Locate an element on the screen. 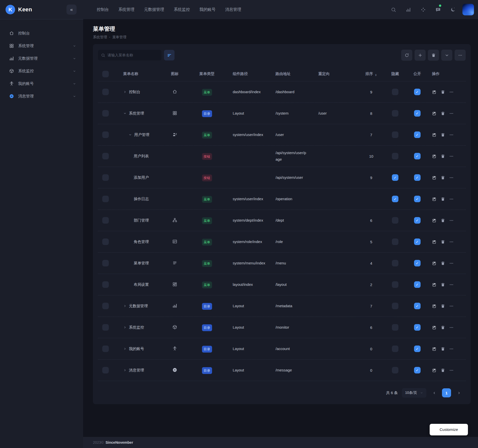  messages-button is located at coordinates (438, 10).